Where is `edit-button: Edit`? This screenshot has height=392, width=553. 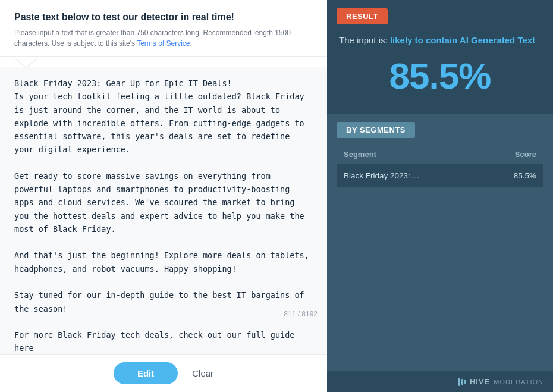 edit-button: Edit is located at coordinates (146, 374).